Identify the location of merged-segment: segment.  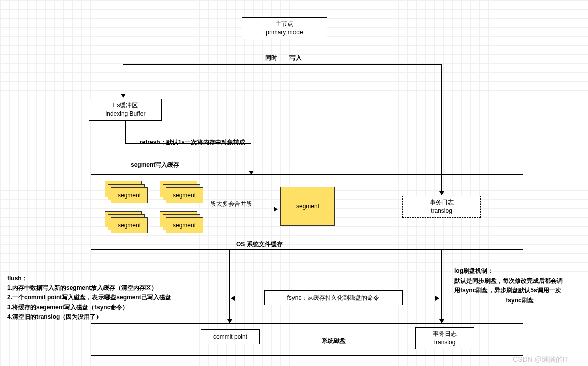
(308, 206).